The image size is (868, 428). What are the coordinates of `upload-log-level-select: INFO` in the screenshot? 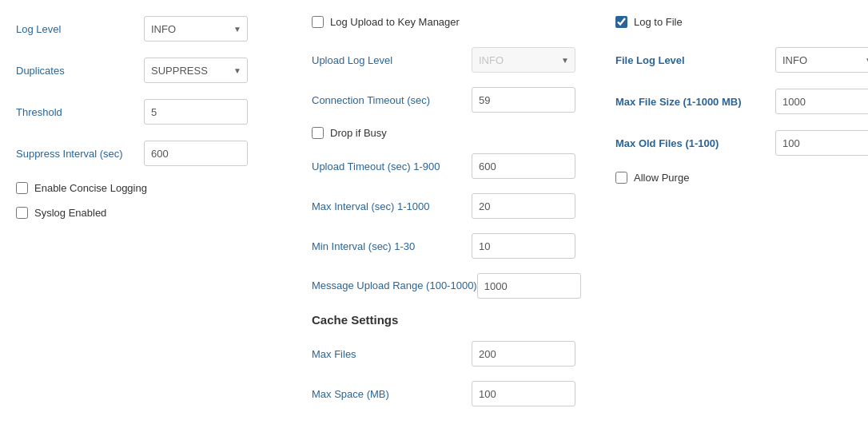 It's located at (524, 60).